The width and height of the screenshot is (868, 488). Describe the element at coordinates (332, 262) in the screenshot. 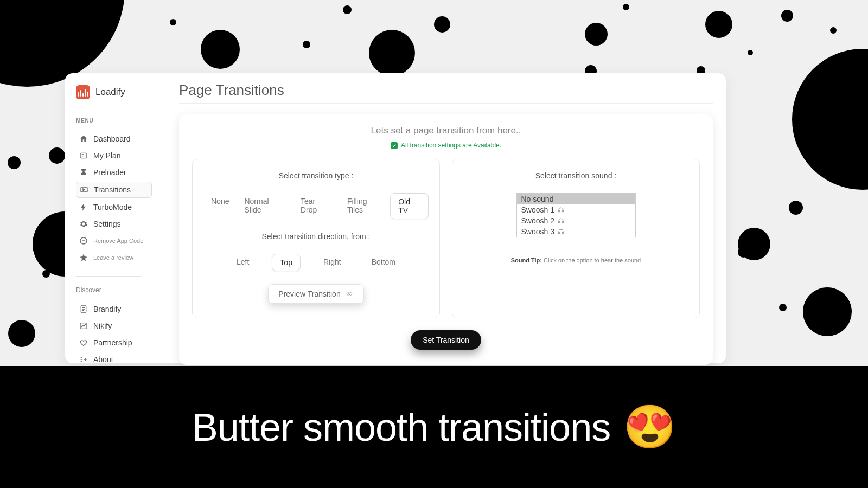

I see `direction-option-right: Right` at that location.